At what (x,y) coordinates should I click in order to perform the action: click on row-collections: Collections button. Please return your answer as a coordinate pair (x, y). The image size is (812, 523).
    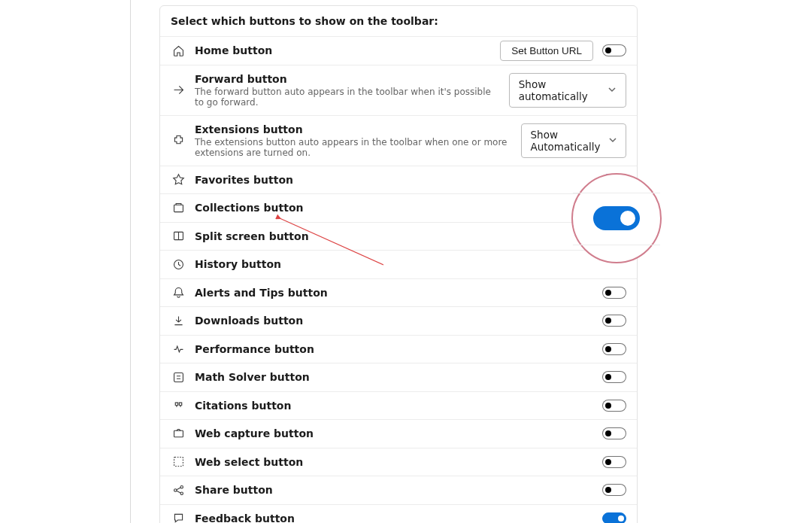
    Looking at the image, I should click on (398, 208).